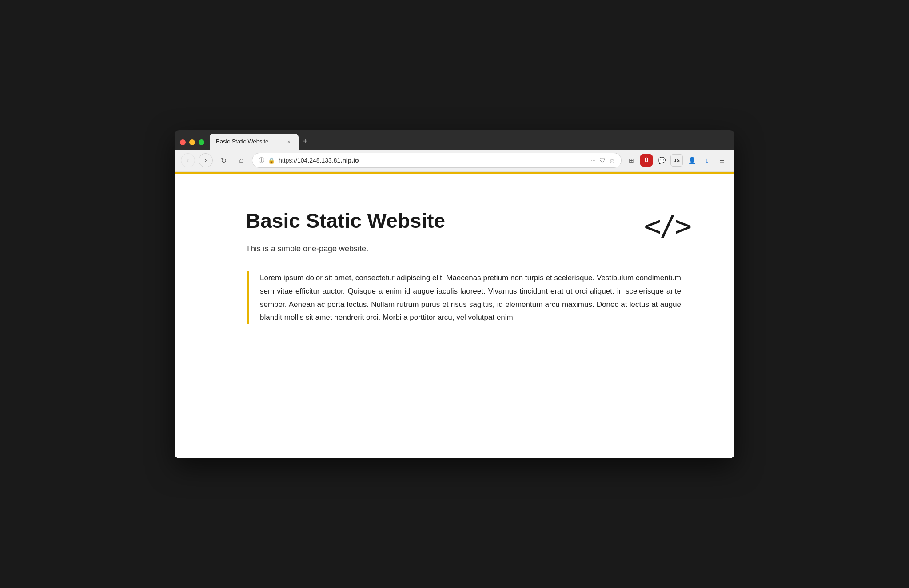 Image resolution: width=909 pixels, height=588 pixels. Describe the element at coordinates (305, 143) in the screenshot. I see `new-tab-button: +` at that location.